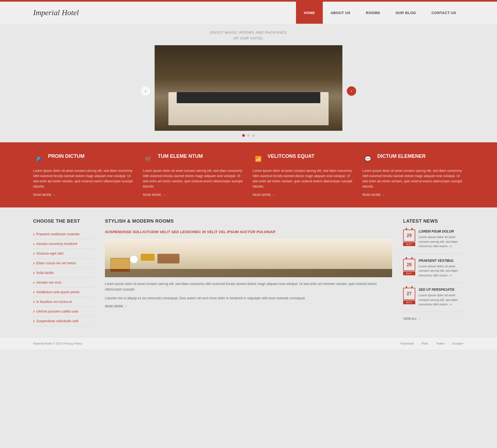 Image resolution: width=497 pixels, height=448 pixels. What do you see at coordinates (64, 302) in the screenshot?
I see `choose-item-7: In faucibus orci luctus et` at bounding box center [64, 302].